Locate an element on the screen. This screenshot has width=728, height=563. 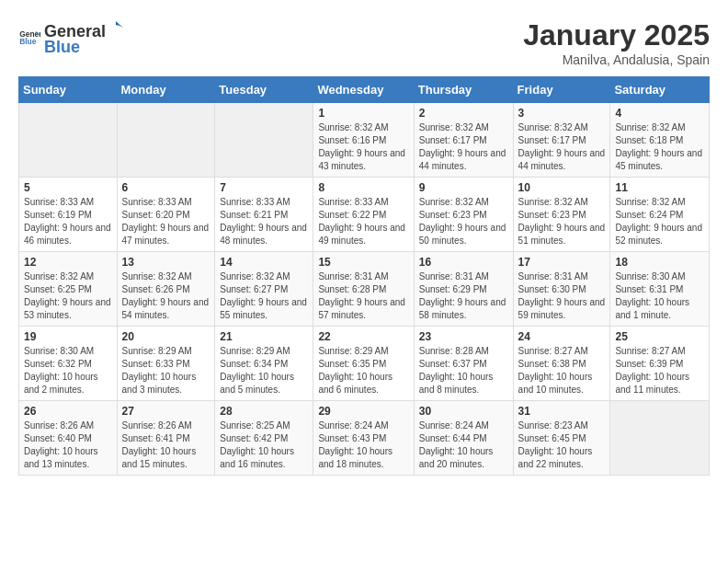
calendar-cell: 27Sunrise: 8:26 AM Sunset: 6:41 PM Dayli… is located at coordinates (165, 438).